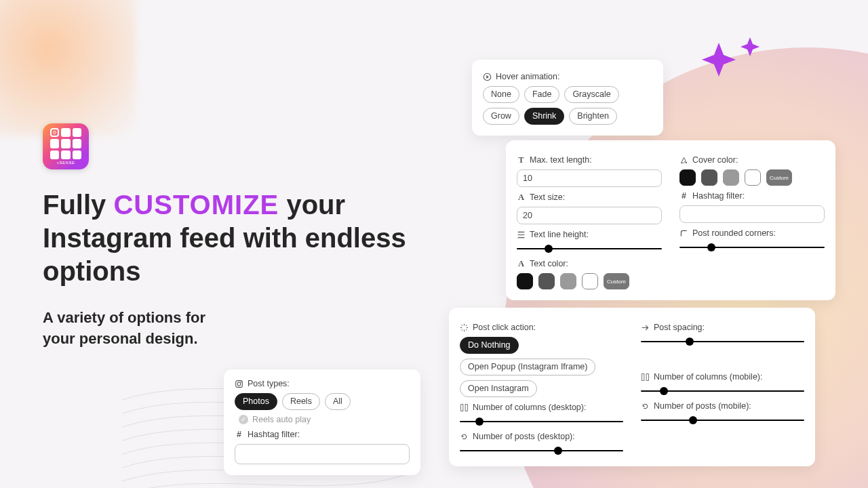 This screenshot has height=488, width=868. Describe the element at coordinates (501, 117) in the screenshot. I see `pill-grow: Grow` at that location.